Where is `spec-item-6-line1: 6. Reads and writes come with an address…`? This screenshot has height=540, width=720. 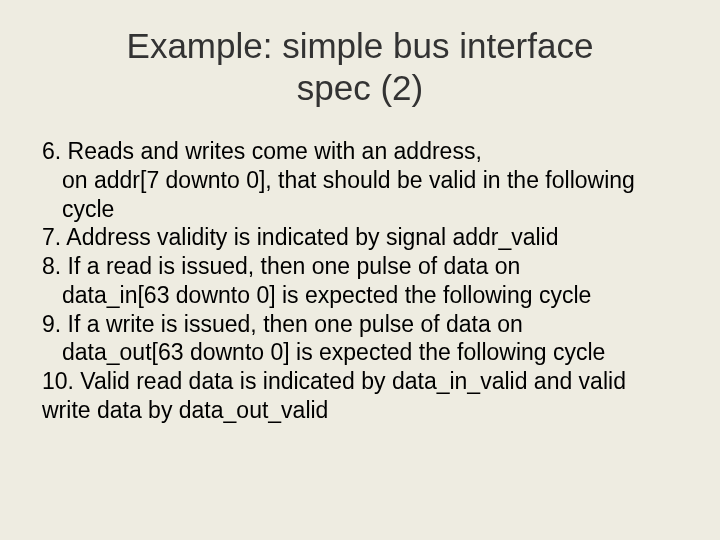 spec-item-6-line1: 6. Reads and writes come with an address… is located at coordinates (361, 152).